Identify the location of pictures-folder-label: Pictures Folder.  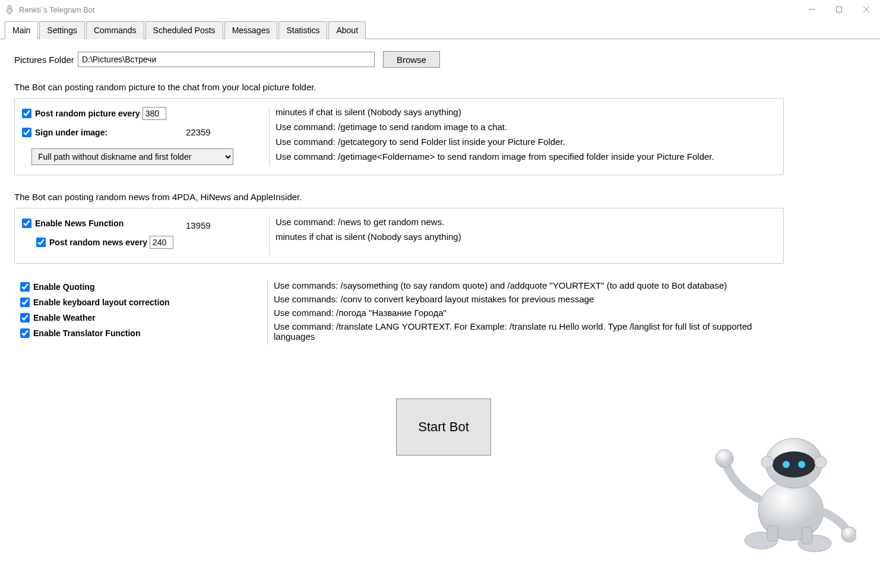
(44, 59).